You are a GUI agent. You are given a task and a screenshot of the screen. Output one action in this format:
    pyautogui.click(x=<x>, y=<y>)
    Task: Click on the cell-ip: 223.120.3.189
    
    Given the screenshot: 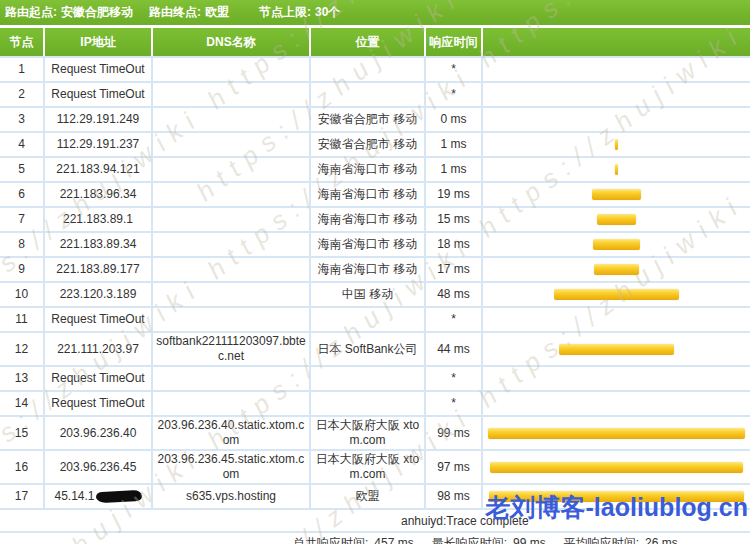 What is the action you would take?
    pyautogui.click(x=99, y=294)
    